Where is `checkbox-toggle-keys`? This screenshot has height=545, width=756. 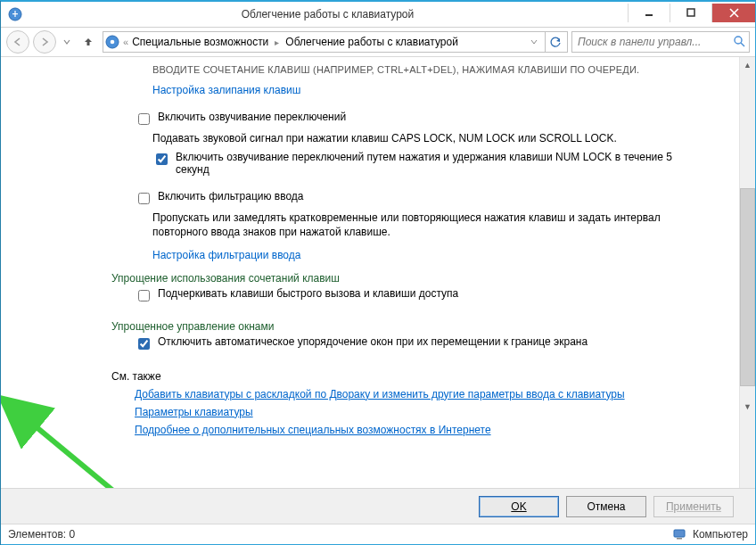
checkbox-toggle-keys is located at coordinates (144, 120).